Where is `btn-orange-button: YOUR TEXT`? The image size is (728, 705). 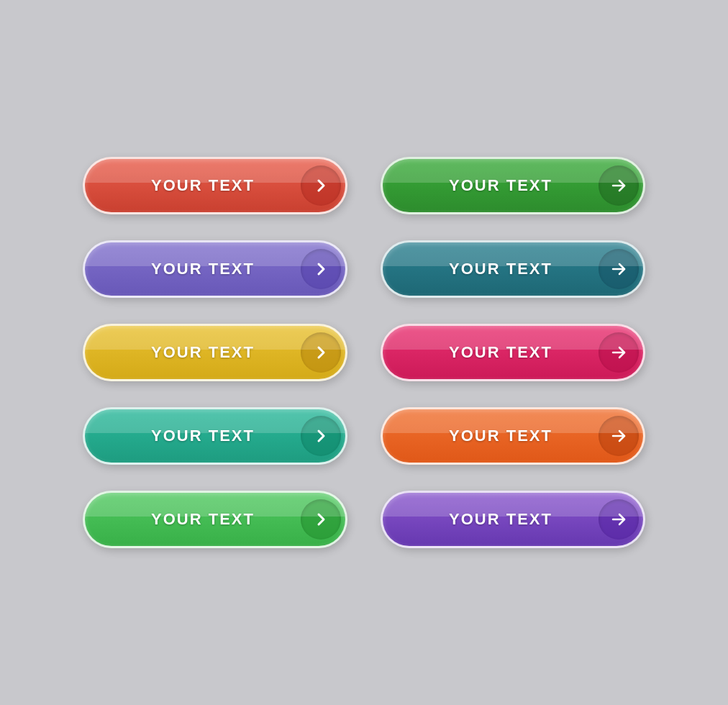
btn-orange-button: YOUR TEXT is located at coordinates (513, 436).